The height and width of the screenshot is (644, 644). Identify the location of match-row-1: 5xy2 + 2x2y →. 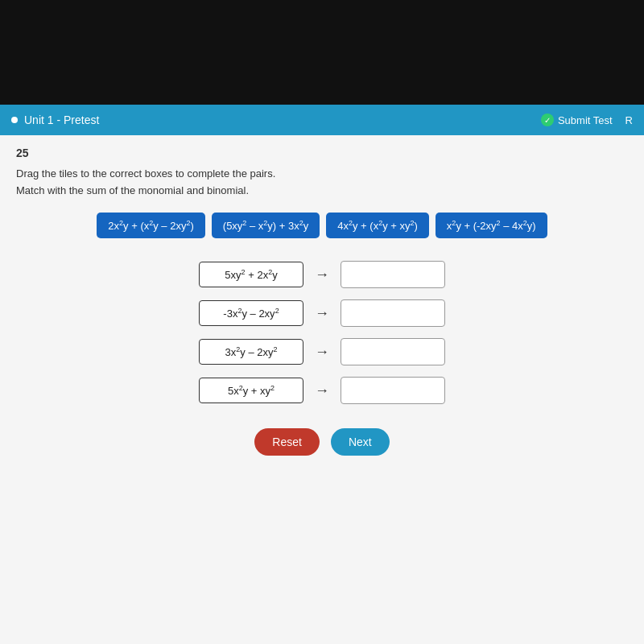
(322, 275).